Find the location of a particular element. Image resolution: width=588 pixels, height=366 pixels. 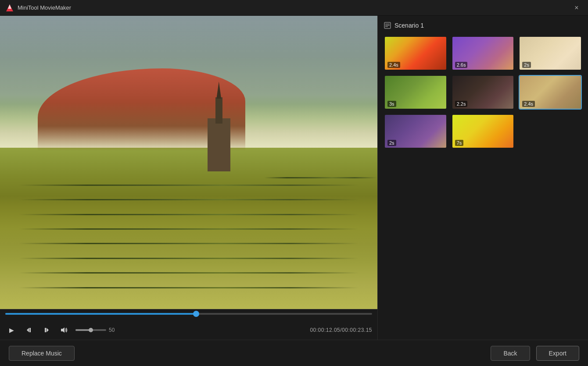

thumbnail-image-t2: 2.6s is located at coordinates (483, 53).